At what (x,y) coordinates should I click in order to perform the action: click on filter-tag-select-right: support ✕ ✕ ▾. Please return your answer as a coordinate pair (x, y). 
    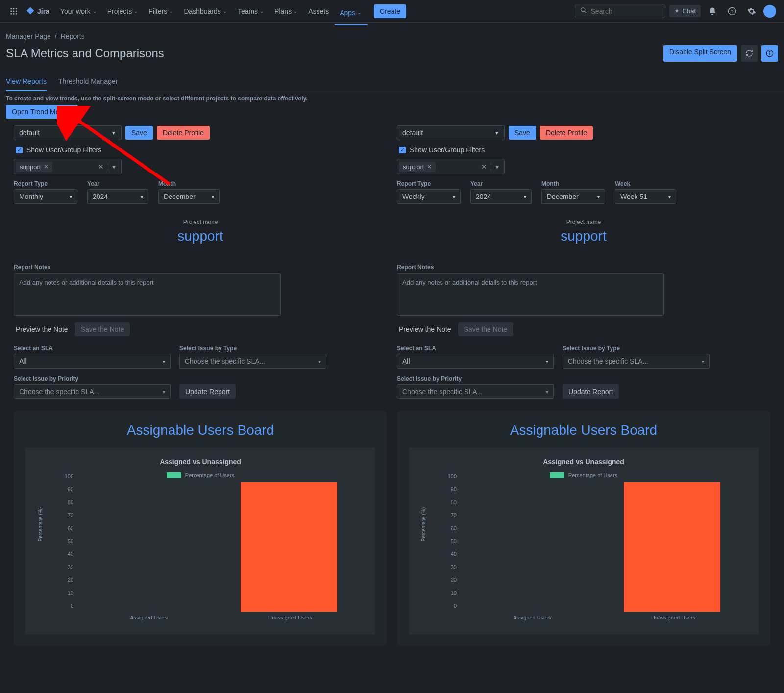
    Looking at the image, I should click on (451, 167).